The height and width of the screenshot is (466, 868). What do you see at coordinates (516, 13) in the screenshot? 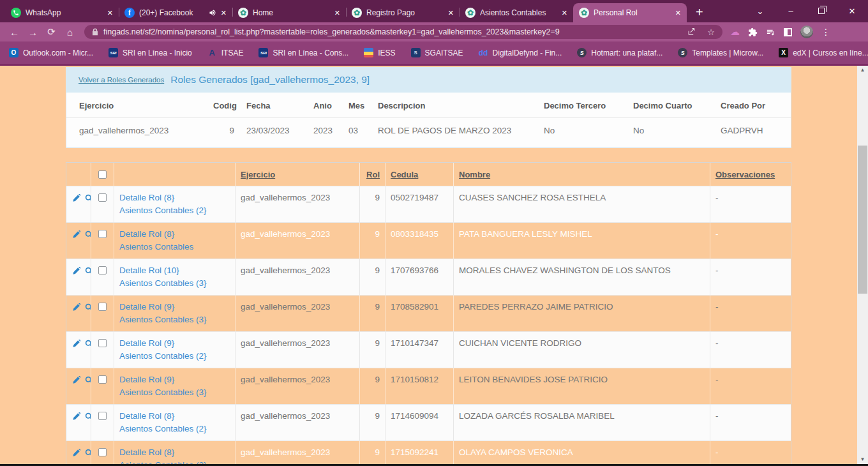
I see `tab-asientos-contables: ✿ Asientos Contables ✕` at bounding box center [516, 13].